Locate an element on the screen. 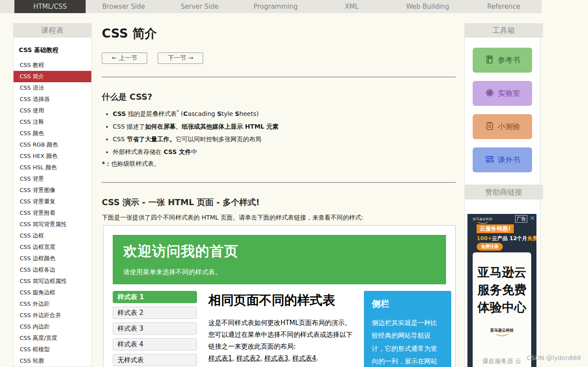 This screenshot has height=367, width=588. nav-tab-7: Reference is located at coordinates (504, 7).